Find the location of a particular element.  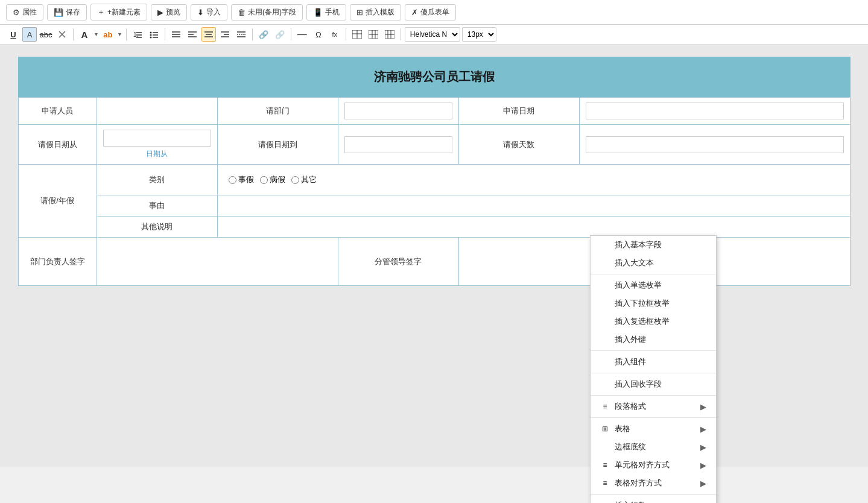

division-leader-label: 分管领导签字 is located at coordinates (398, 262).